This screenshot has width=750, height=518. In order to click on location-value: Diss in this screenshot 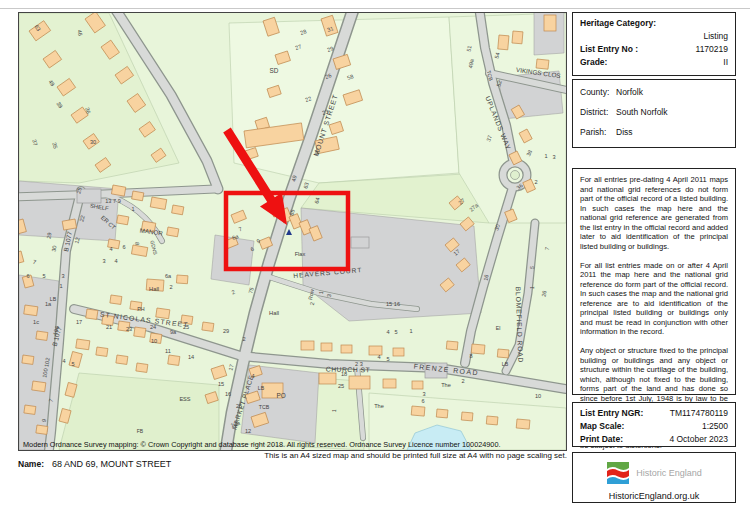, I will do `click(624, 132)`.